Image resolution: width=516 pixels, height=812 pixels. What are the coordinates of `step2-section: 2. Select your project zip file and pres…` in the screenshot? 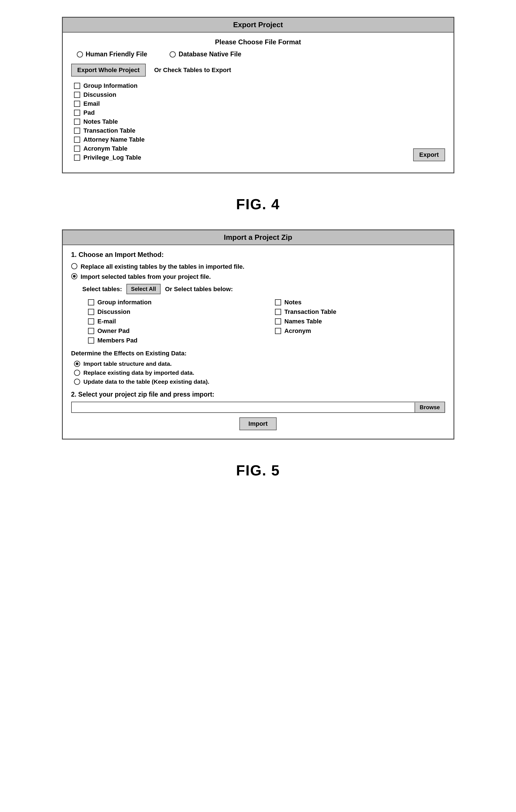 It's located at (258, 402).